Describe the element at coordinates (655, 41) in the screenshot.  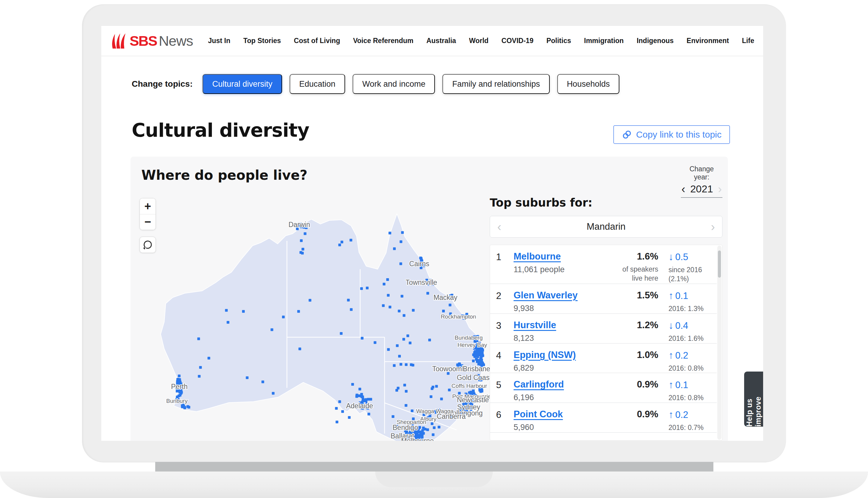
I see `nav-item-indigenous: Indigenous` at that location.